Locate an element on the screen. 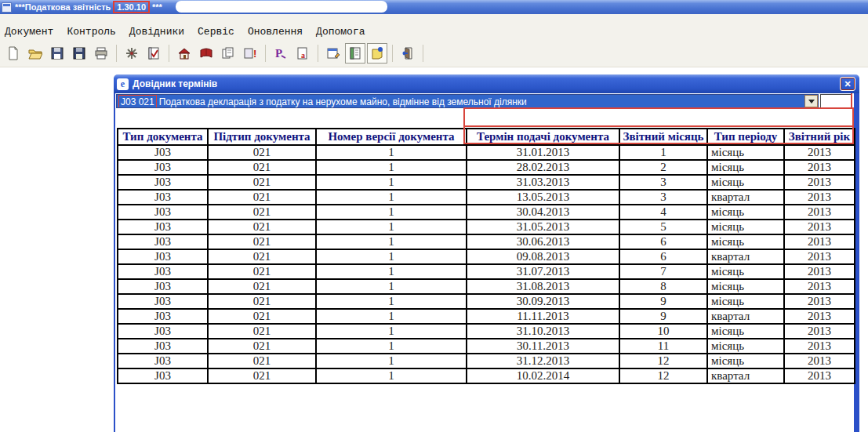 This screenshot has width=868, height=432. table-cell: 6 is located at coordinates (663, 241).